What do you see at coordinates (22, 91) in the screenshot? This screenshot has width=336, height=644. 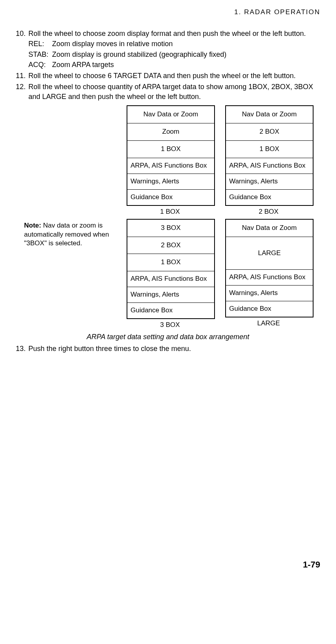 I see `step-number: 12.` at bounding box center [22, 91].